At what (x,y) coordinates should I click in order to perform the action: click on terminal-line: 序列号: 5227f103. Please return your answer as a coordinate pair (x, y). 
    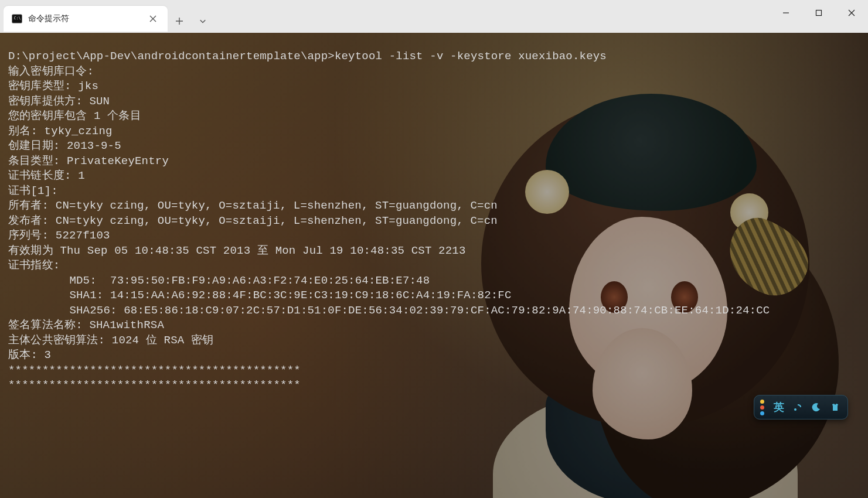
    Looking at the image, I should click on (434, 236).